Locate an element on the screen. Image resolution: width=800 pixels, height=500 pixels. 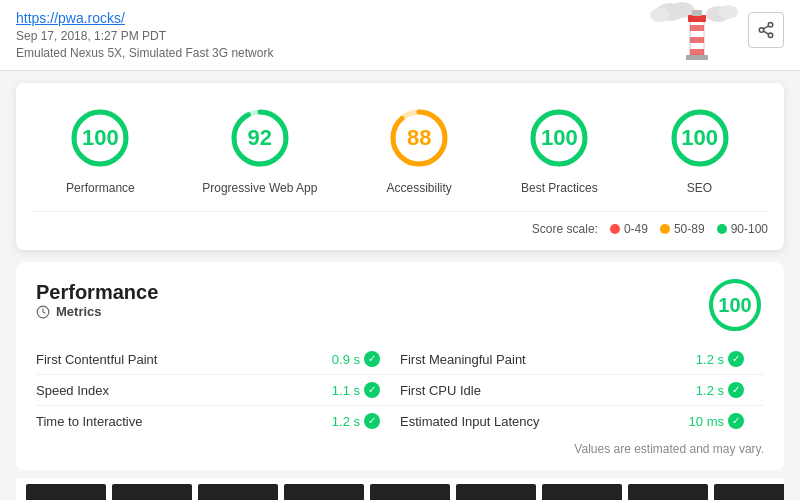
lighthouse-graphic is located at coordinates (695, 35).